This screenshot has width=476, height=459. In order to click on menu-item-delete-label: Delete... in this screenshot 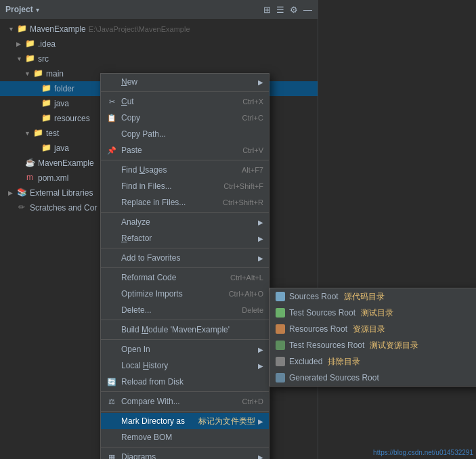, I will do `click(179, 310)`.